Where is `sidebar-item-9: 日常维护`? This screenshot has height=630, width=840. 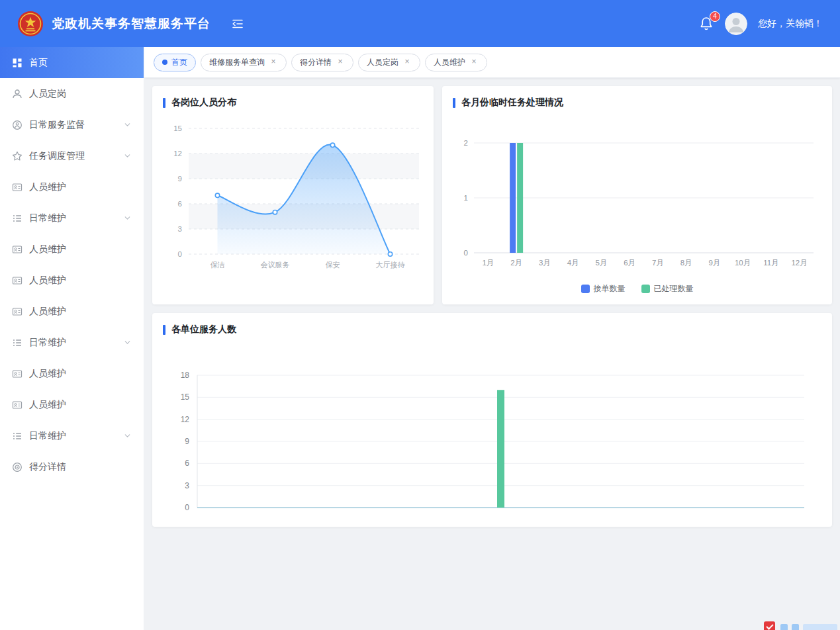 sidebar-item-9: 日常维护 is located at coordinates (71, 343).